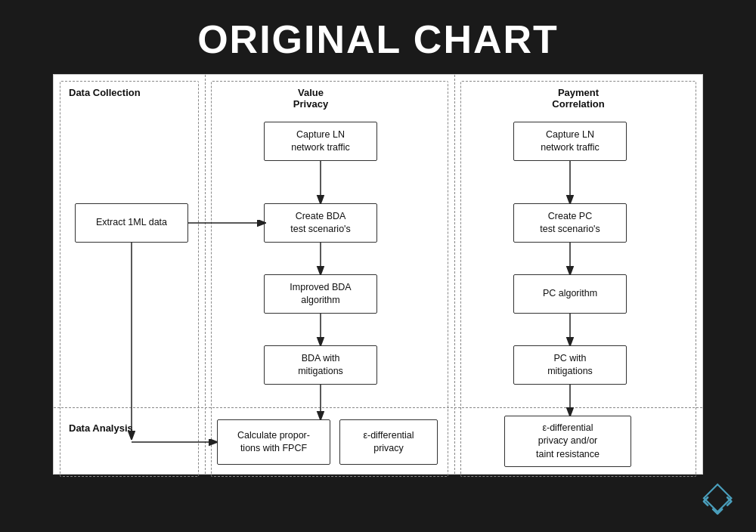  What do you see at coordinates (132, 223) in the screenshot?
I see `box-extract-1ml: Extract 1ML data` at bounding box center [132, 223].